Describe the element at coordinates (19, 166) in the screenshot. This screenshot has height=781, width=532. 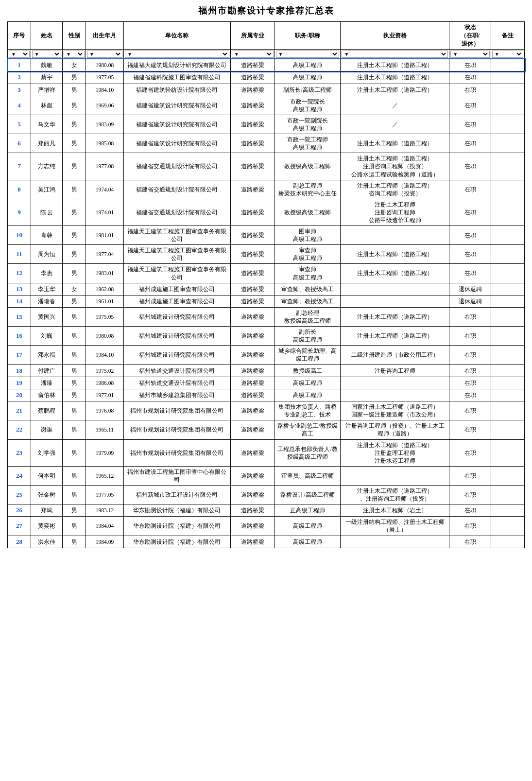
I see `cell-seq: 7` at that location.